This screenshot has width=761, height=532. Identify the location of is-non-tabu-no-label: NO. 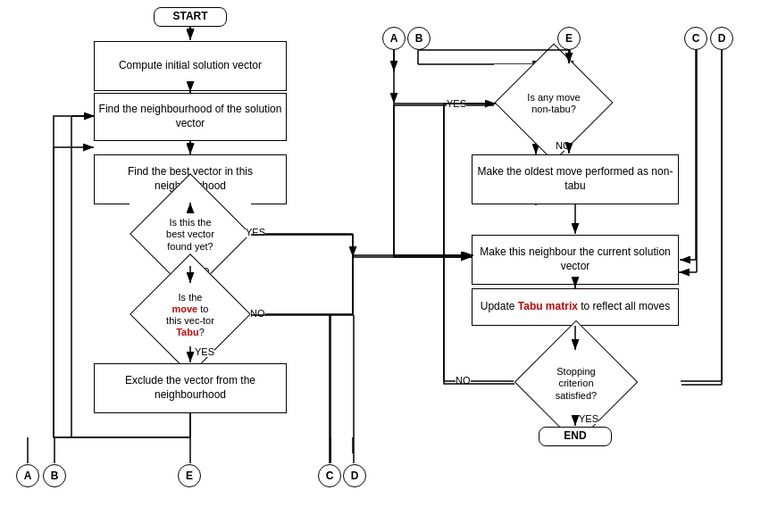
(563, 145).